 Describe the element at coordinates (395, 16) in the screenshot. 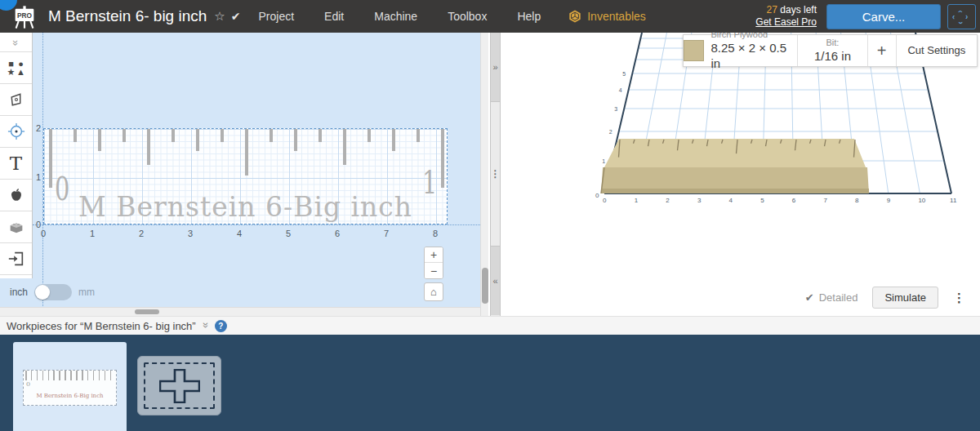

I see `menu-item-machine: Machine` at that location.